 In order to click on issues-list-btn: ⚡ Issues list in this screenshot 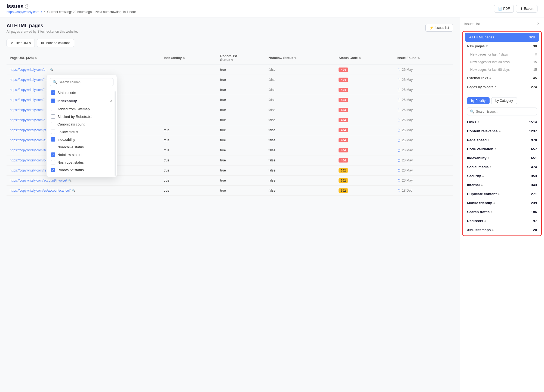, I will do `click(439, 28)`.